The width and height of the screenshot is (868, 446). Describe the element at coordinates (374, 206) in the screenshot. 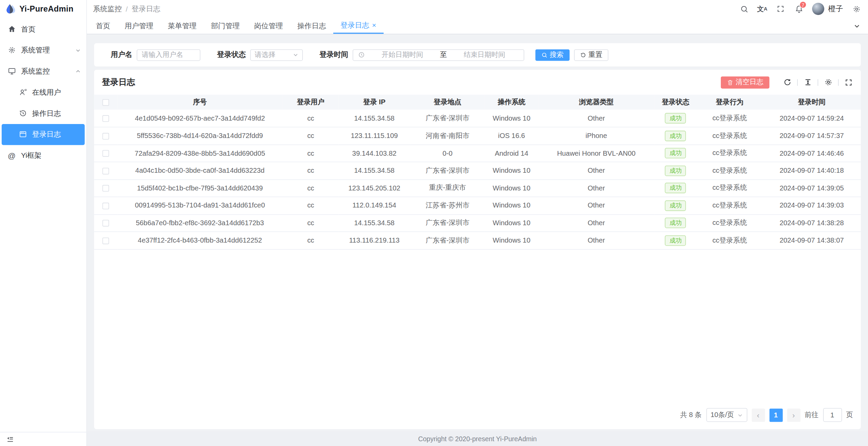

I see `cell-ip: 112.0.149.154` at that location.